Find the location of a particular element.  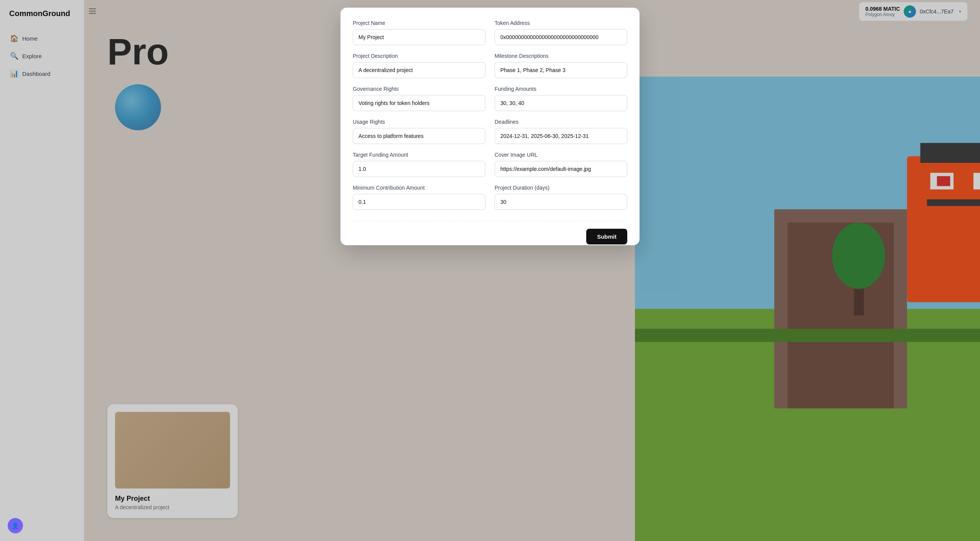

label-milestone-descriptions: Milestone Descriptions is located at coordinates (561, 56).